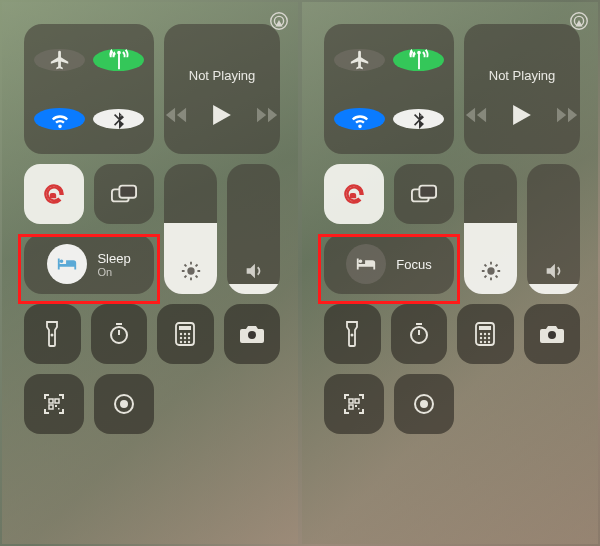  I want to click on antenna-icon, so click(119, 60).